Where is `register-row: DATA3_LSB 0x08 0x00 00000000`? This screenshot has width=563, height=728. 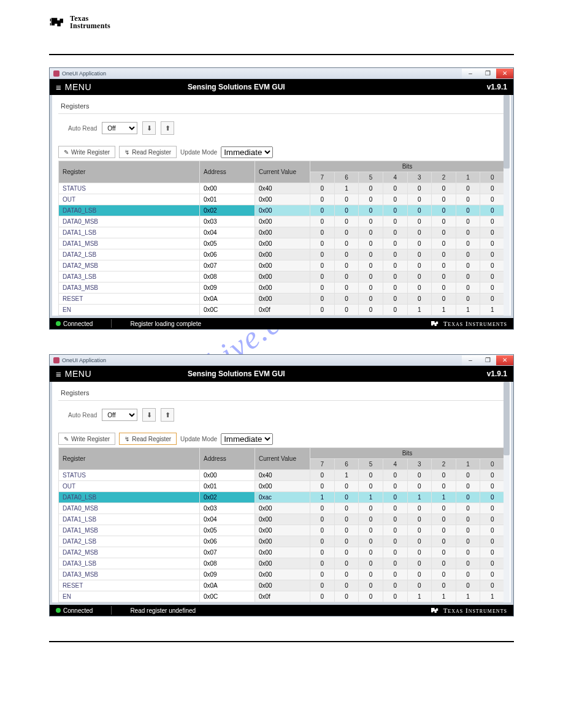
register-row: DATA3_LSB 0x08 0x00 00000000 is located at coordinates (282, 277).